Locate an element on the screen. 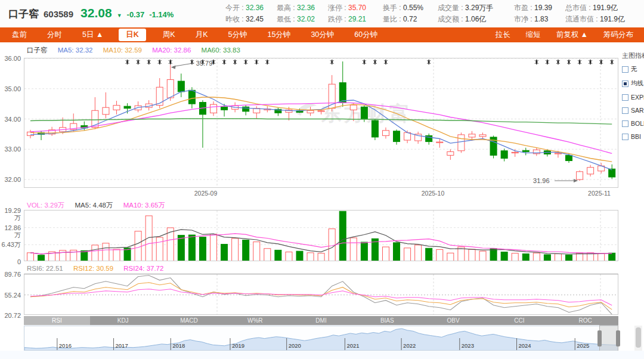 This screenshot has height=359, width=644. navigator-year-2022: 2022 is located at coordinates (409, 346).